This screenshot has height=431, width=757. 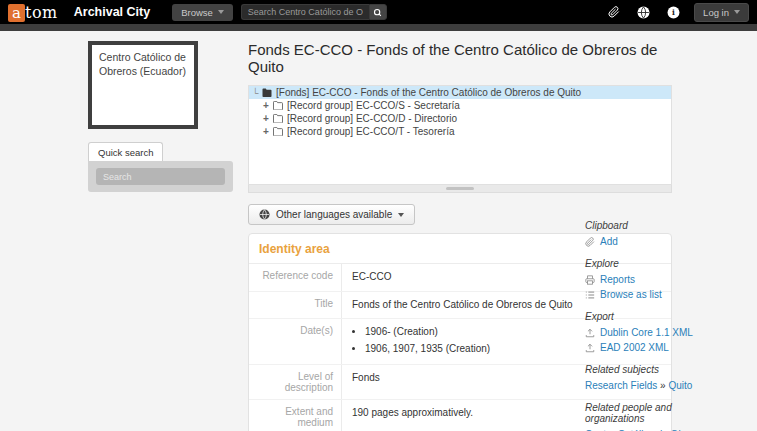 I want to click on tree-node-fonds-root: └ [Fonds] EC-CCO - Fonds of the Centro C…, so click(x=460, y=92).